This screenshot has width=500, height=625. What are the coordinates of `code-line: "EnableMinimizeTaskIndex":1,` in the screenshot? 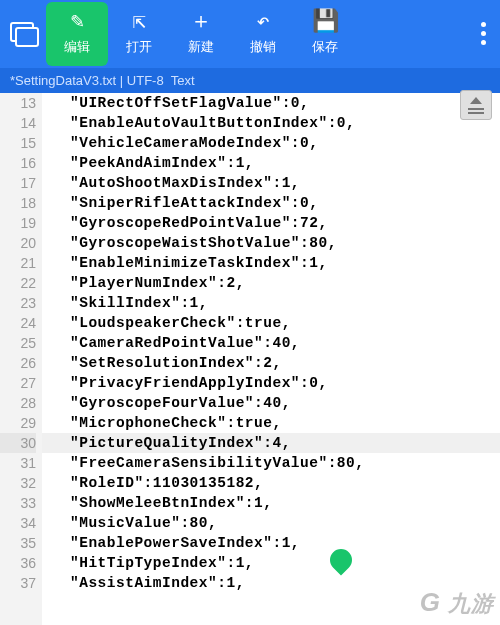 It's located at (271, 263).